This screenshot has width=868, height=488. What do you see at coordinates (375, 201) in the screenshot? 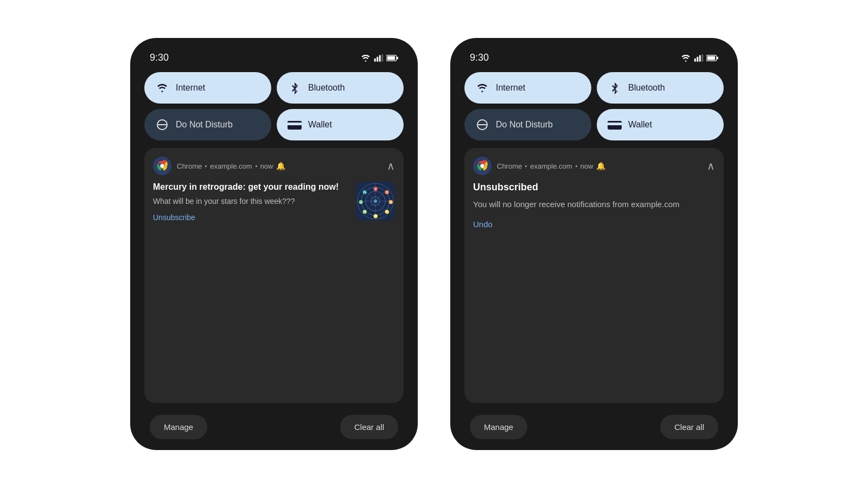
I see `zodiac-wheel-svg: ♈ ♉ ♊ ♋ ♌ ♍ ♎ ♏` at bounding box center [375, 201].